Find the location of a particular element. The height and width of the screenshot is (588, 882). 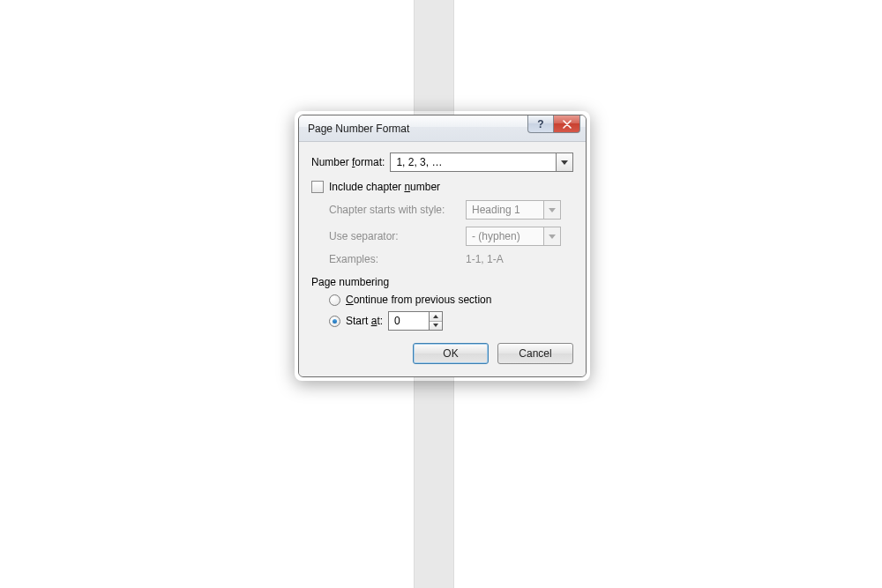

number-format-value: 1, 2, 3, … is located at coordinates (473, 162).